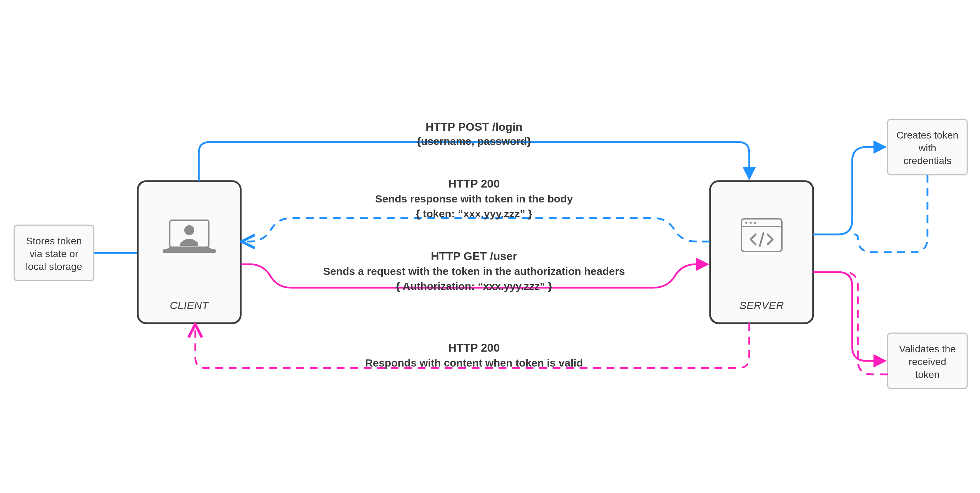 This screenshot has width=980, height=493. I want to click on flow3-title: HTTP GET /user, so click(474, 256).